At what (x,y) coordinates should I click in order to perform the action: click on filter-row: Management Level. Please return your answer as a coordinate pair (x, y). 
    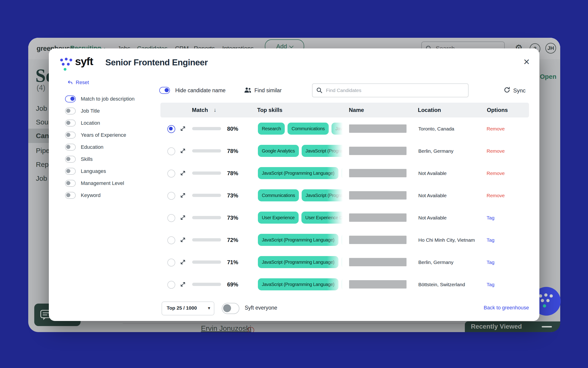
    Looking at the image, I should click on (105, 183).